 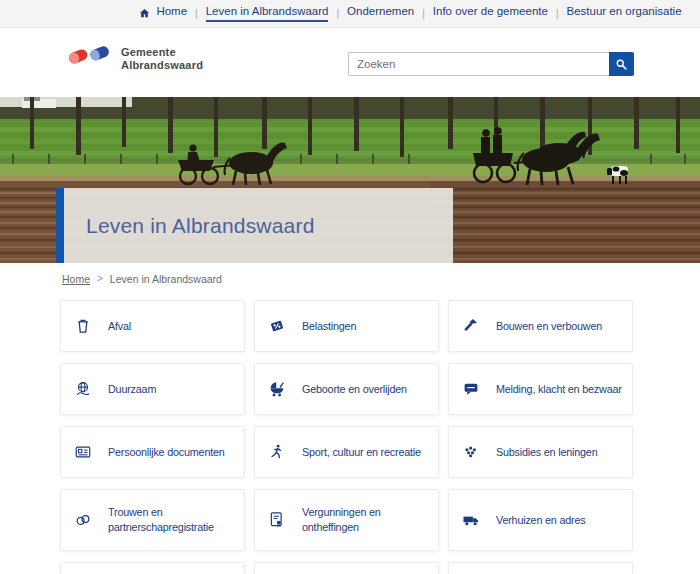 I want to click on site-header: Gemeente Albrandswaard, so click(x=350, y=62).